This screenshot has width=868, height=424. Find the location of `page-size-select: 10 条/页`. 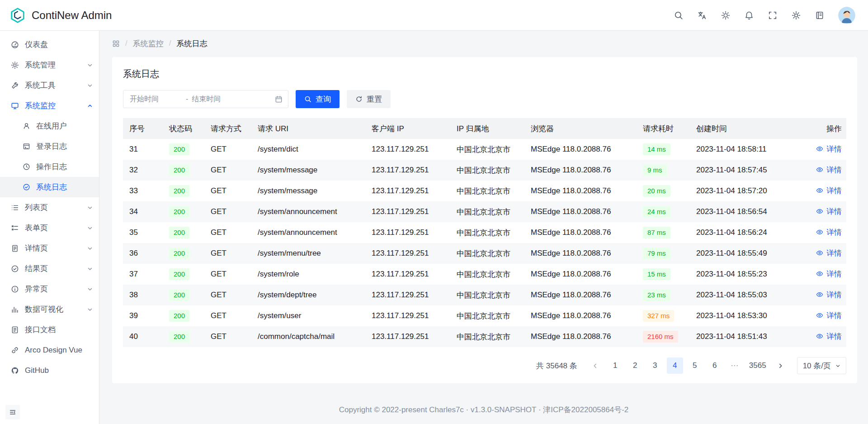

page-size-select: 10 条/页 is located at coordinates (822, 366).